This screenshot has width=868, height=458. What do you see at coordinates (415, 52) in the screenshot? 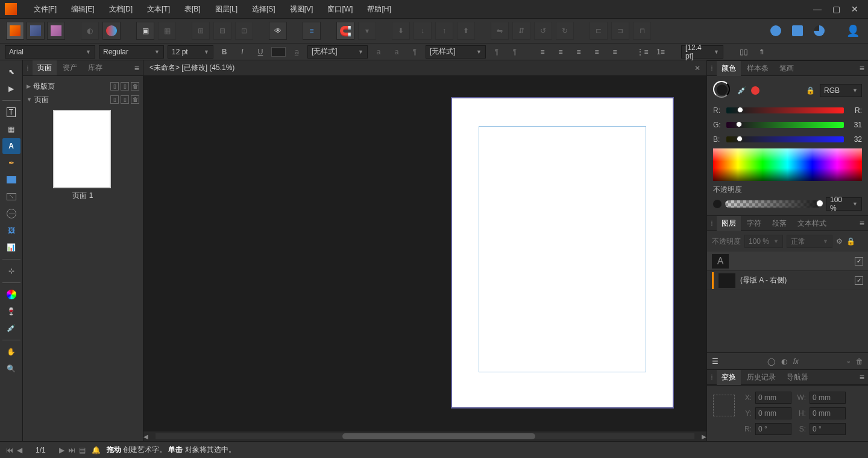
I see `pilcrow-icon: ¶` at bounding box center [415, 52].